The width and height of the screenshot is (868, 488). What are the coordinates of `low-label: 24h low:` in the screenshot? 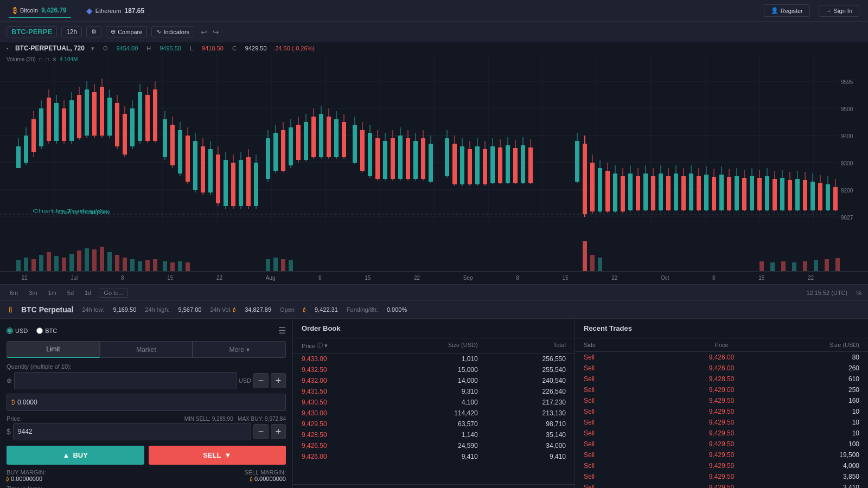 It's located at (93, 310).